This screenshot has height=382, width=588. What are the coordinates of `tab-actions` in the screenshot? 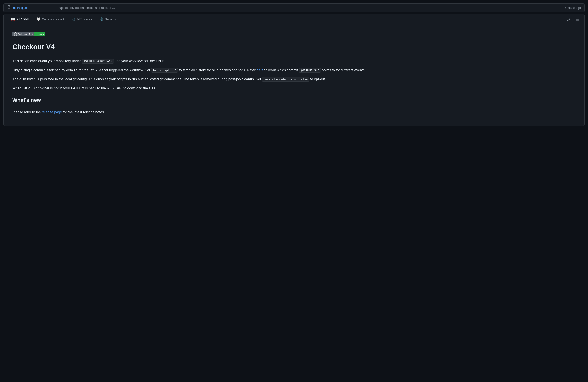 It's located at (573, 20).